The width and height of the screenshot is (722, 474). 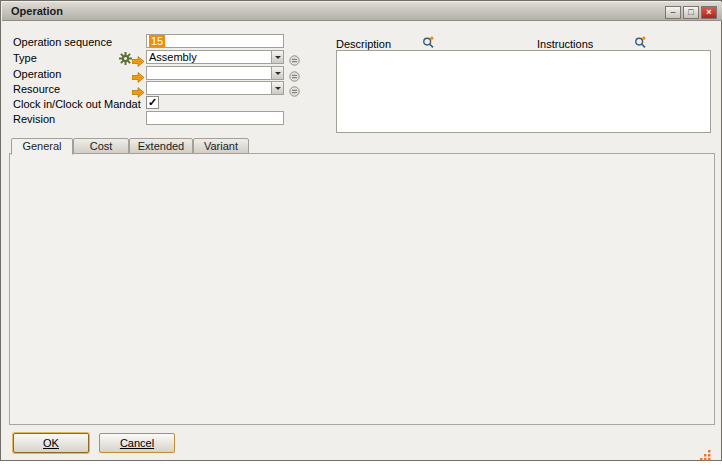 I want to click on description-label: Description, so click(x=364, y=44).